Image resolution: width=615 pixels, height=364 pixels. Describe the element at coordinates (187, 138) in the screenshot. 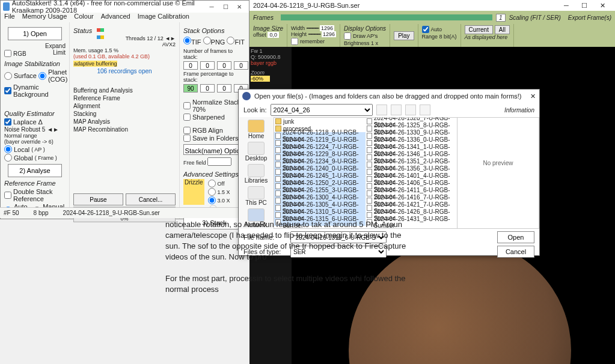

I see `savefolders-checkbox` at that location.